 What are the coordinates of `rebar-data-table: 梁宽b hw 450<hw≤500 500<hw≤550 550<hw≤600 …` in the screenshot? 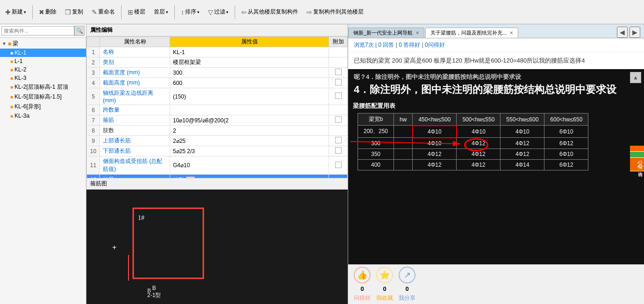 It's located at (473, 142).